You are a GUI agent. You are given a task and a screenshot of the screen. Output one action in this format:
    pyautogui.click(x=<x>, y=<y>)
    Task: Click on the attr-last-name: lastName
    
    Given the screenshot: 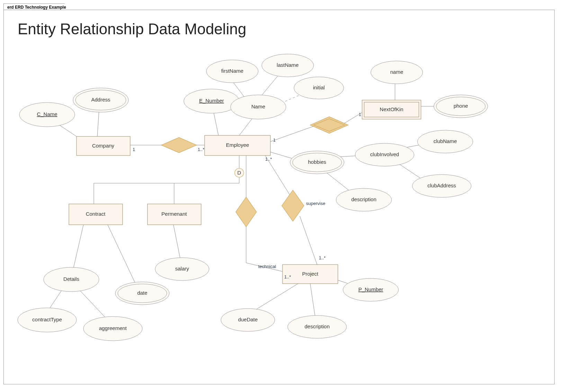 What is the action you would take?
    pyautogui.click(x=288, y=65)
    